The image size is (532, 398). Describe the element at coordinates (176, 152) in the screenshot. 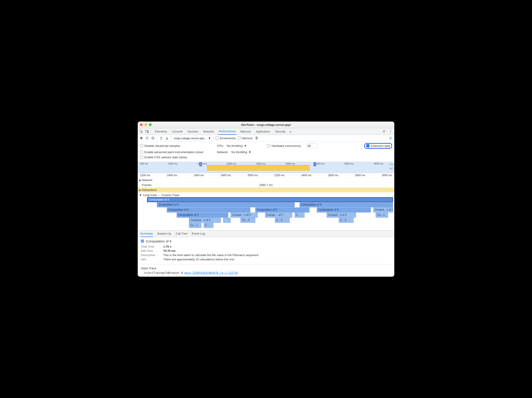

I see `paint-instrumentation-checkbox: Enable advanced paint instrumentation (s…` at that location.